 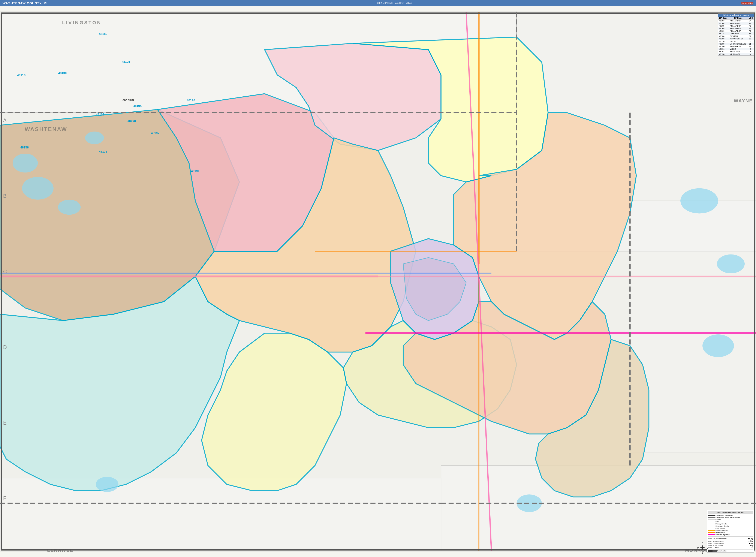 I want to click on map-svg: A B C D E F, so click(x=128, y=98).